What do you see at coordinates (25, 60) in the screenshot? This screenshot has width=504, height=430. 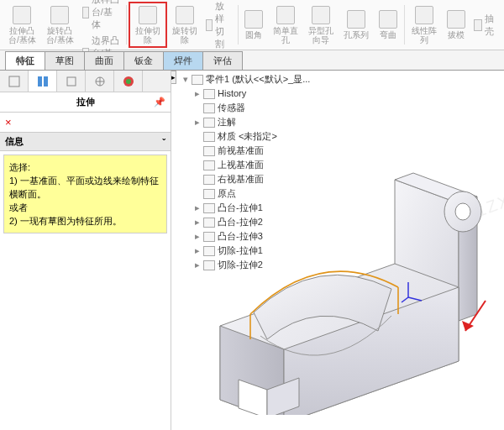 I see `tab-features: 特征` at bounding box center [25, 60].